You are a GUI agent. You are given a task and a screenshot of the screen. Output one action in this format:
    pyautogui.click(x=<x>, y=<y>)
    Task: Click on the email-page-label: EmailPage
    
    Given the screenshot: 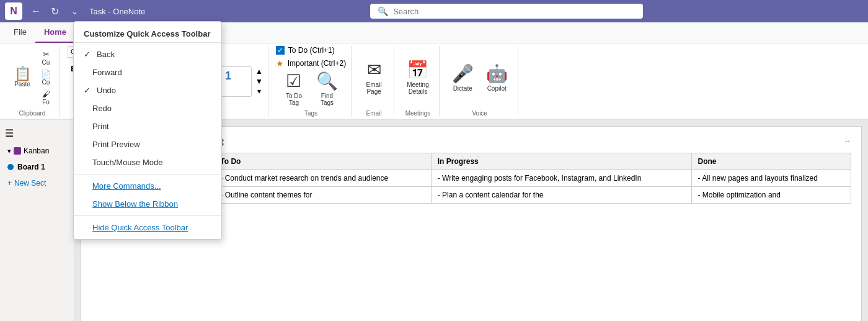 What is the action you would take?
    pyautogui.click(x=374, y=88)
    